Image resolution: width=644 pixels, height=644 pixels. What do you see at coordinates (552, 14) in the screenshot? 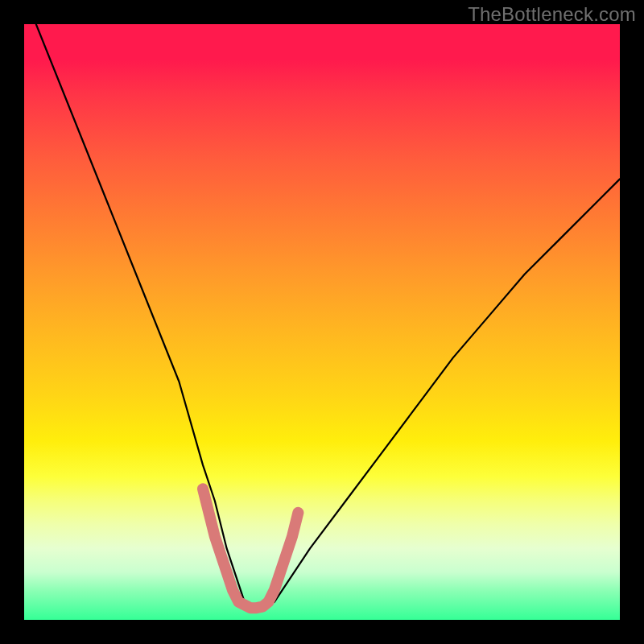
I see `watermark-text: TheBottleneck.com` at bounding box center [552, 14].